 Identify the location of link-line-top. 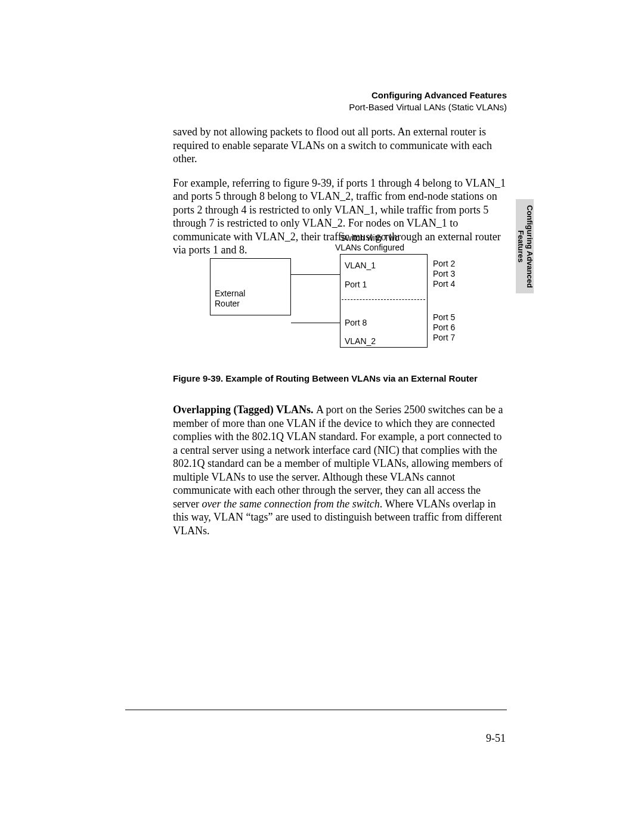
(315, 274).